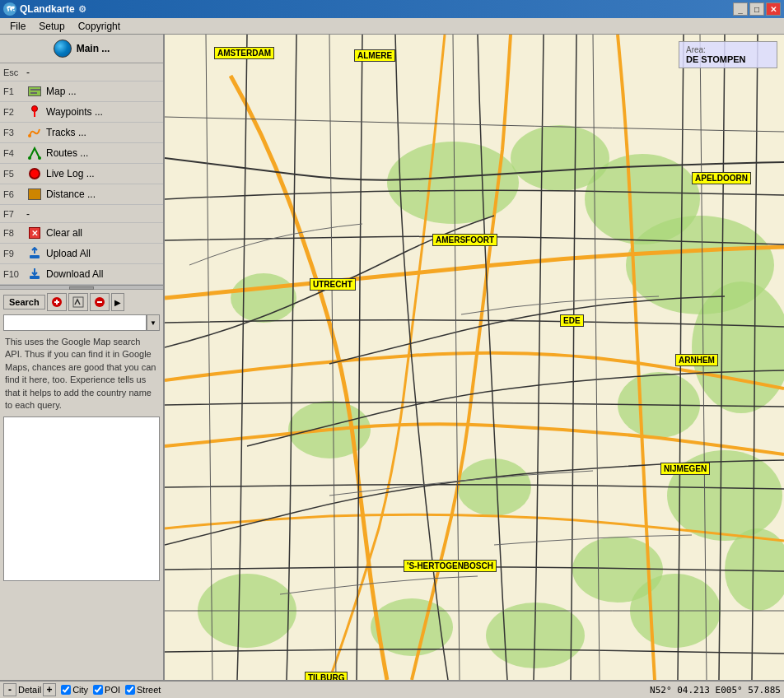 The height and width of the screenshot is (698, 784). I want to click on label-distance: Distance ..., so click(71, 194).